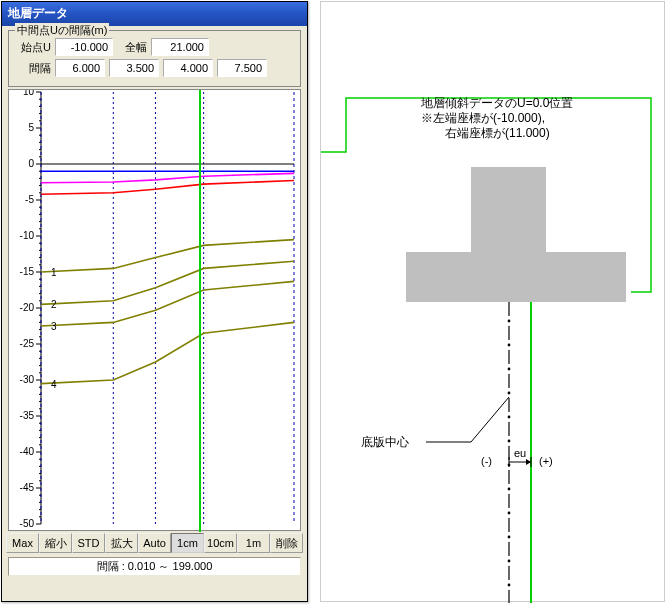 The height and width of the screenshot is (605, 667). Describe the element at coordinates (220, 543) in the screenshot. I see `10cm-button: 10cm` at that location.